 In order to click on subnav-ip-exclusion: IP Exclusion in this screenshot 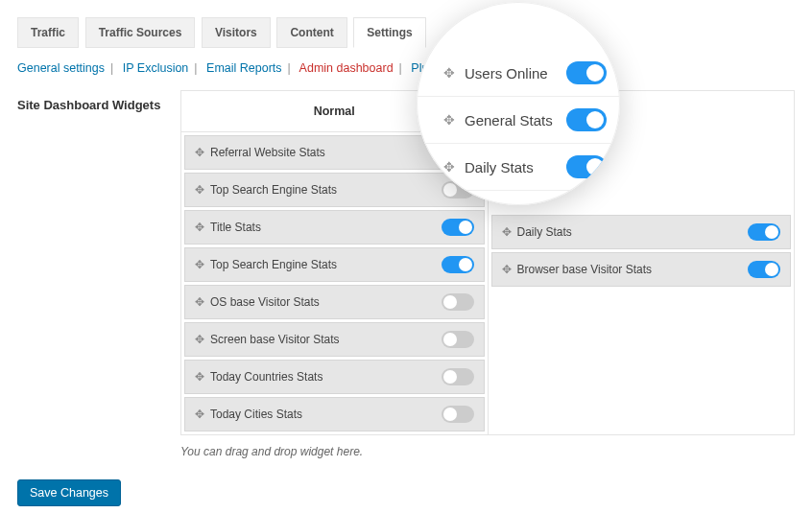, I will do `click(155, 68)`.